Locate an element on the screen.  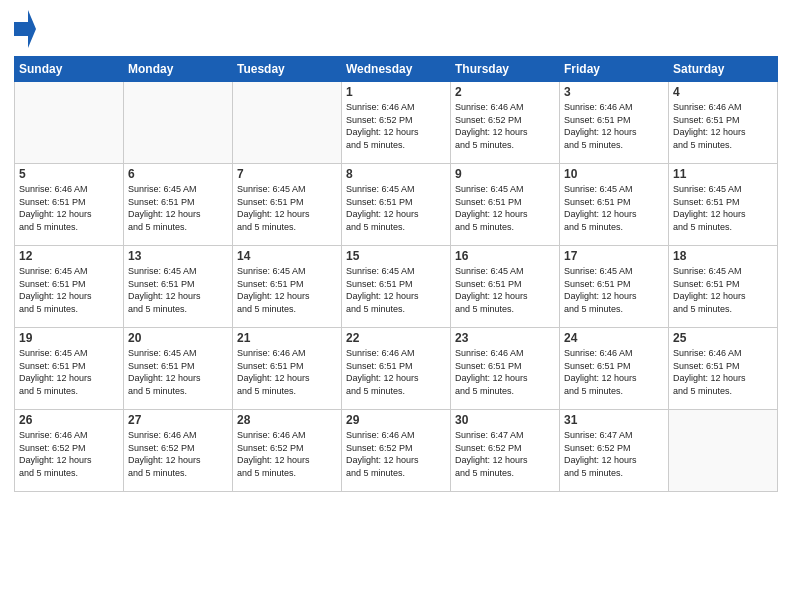
day-number: 6 is located at coordinates (178, 174).